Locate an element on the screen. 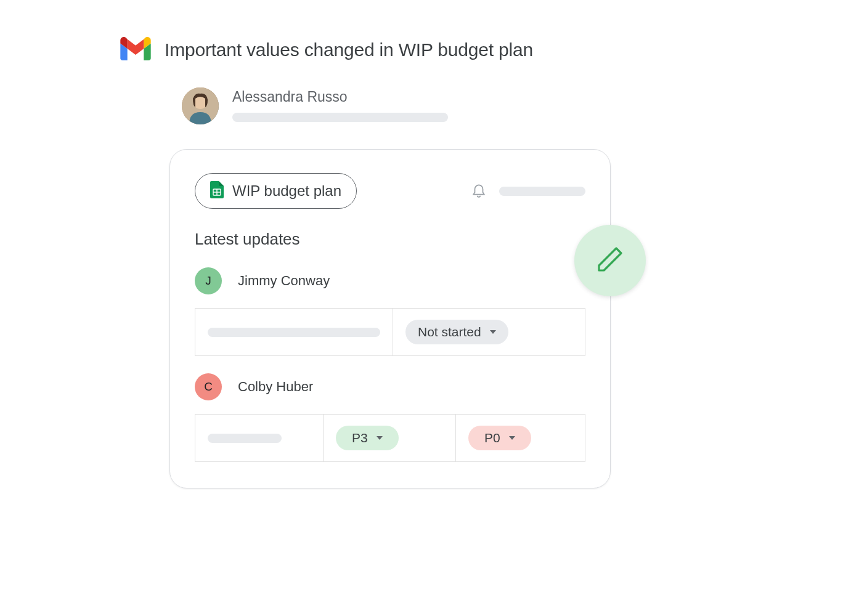  person-name: Jimmy Conway is located at coordinates (283, 281).